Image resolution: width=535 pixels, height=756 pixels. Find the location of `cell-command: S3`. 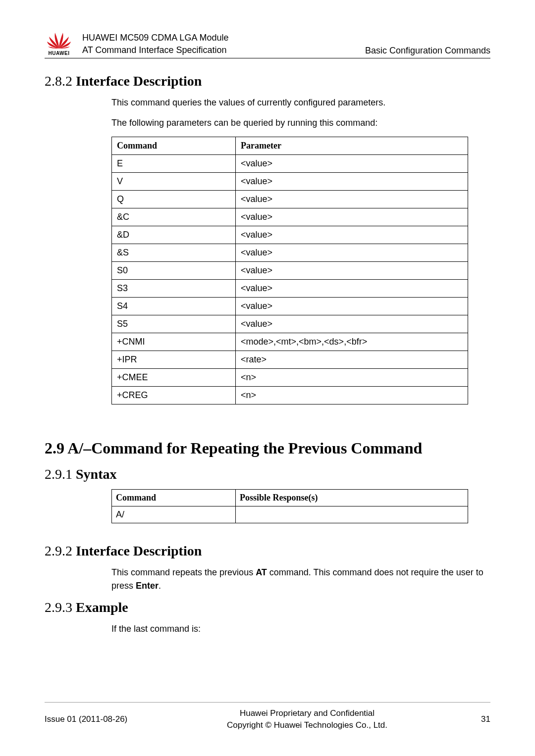

cell-command: S3 is located at coordinates (174, 289).